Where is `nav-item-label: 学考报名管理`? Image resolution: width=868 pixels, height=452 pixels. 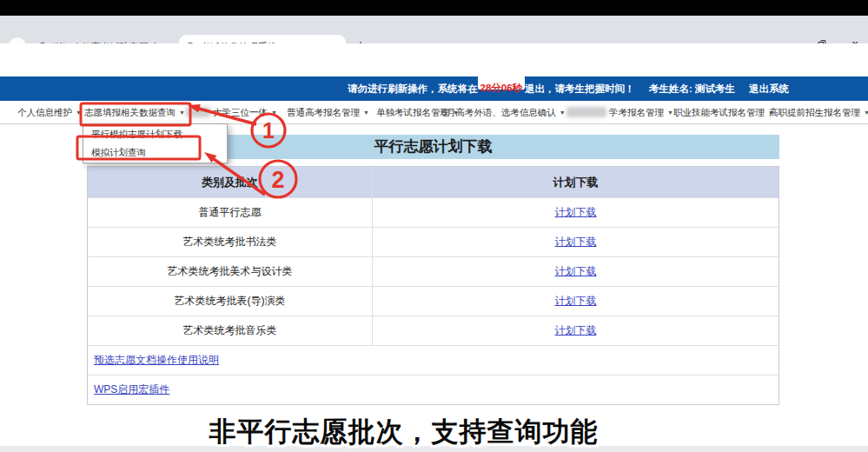 nav-item-label: 学考报名管理 is located at coordinates (636, 112).